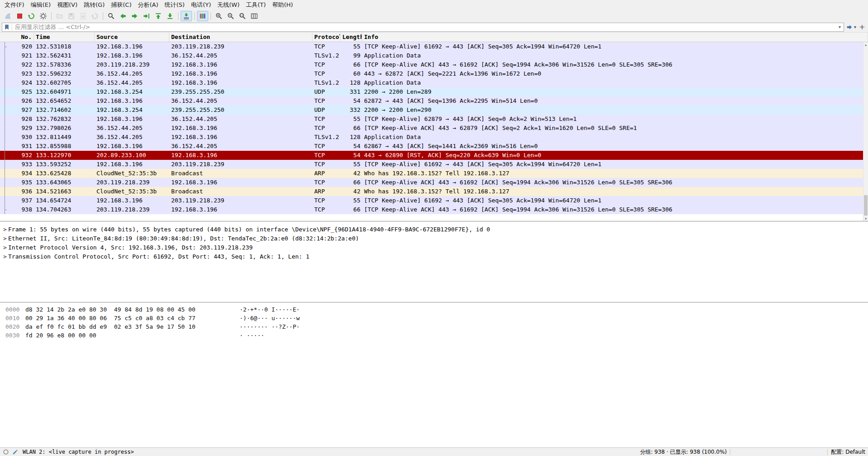 The width and height of the screenshot is (868, 456). What do you see at coordinates (434, 83) in the screenshot?
I see `packet-row-924: 924132.60270536.152.44.205192.168.3.196T…` at bounding box center [434, 83].